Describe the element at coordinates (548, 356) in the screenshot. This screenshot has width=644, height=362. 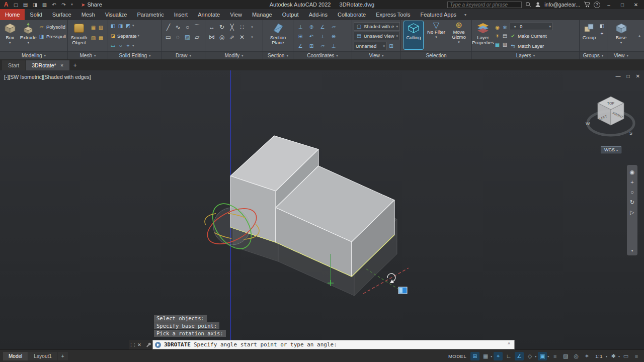
I see `osnap-caret: ▾` at that location.